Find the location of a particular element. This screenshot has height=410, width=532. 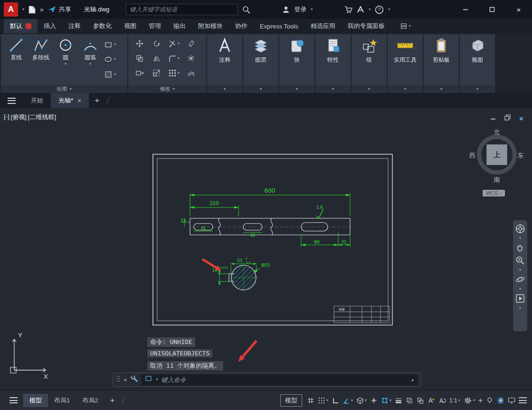

properties-panel-footer: ▾ is located at coordinates (333, 89).